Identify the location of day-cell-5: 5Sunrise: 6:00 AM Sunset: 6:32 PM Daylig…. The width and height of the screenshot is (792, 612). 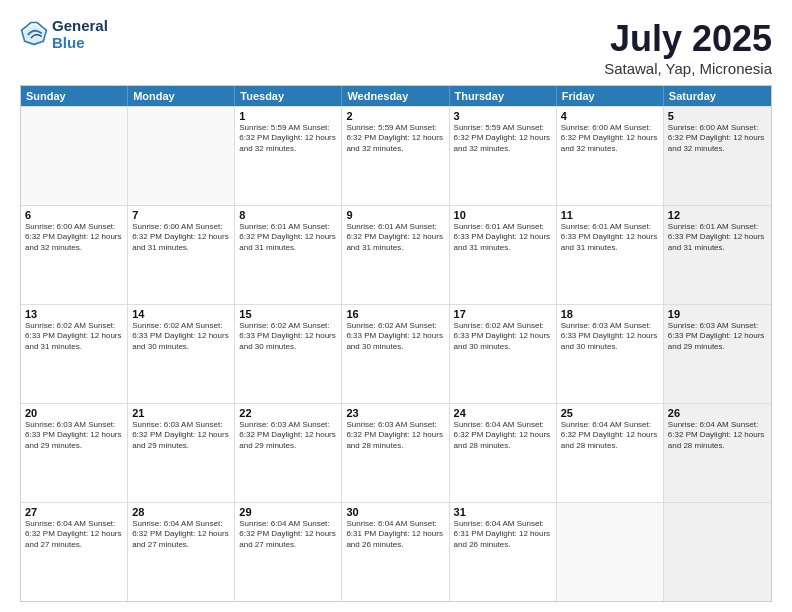
(718, 156).